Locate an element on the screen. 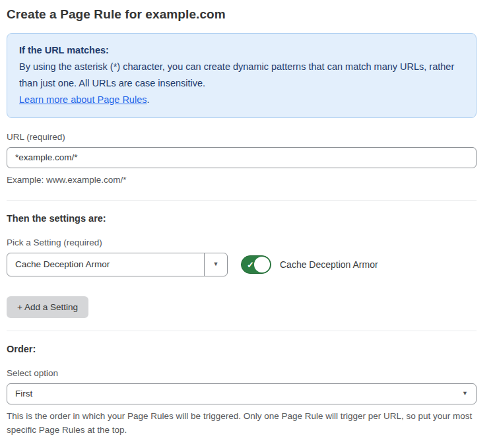  order-section-heading: Order: is located at coordinates (242, 349).